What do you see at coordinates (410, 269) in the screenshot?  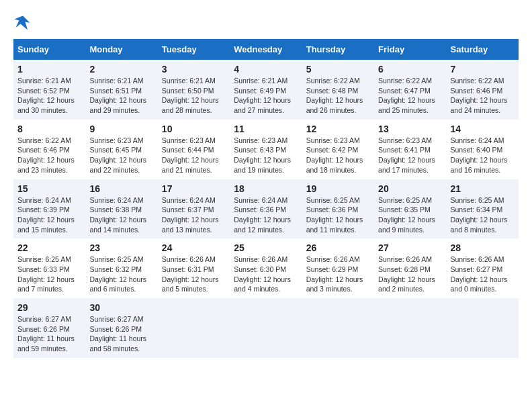 I see `calendar-cell: 27 Sunrise: 6:26 AM Sunset: 6:28 PM Dayl…` at bounding box center [410, 269].